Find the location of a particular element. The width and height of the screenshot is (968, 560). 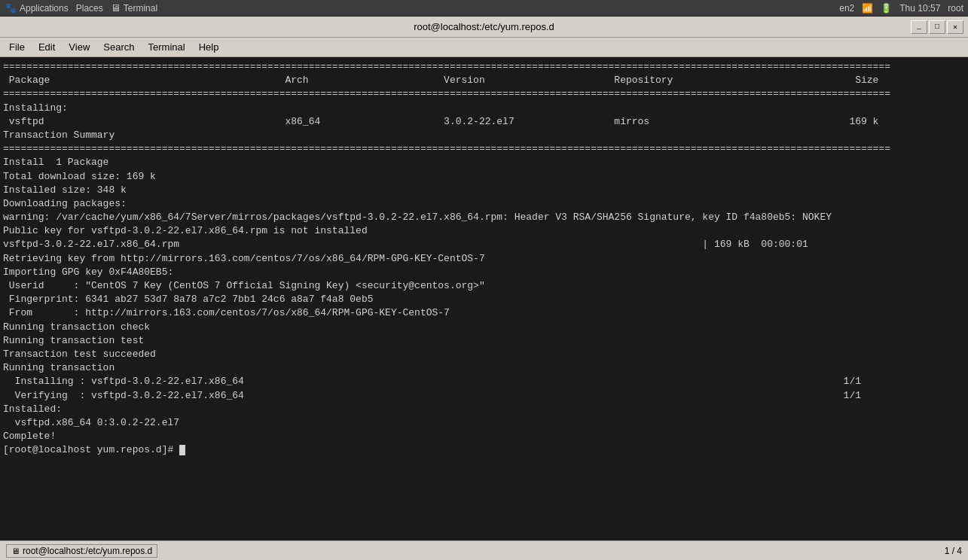

menu-bar: File Edit View Search Terminal Help is located at coordinates (484, 47).